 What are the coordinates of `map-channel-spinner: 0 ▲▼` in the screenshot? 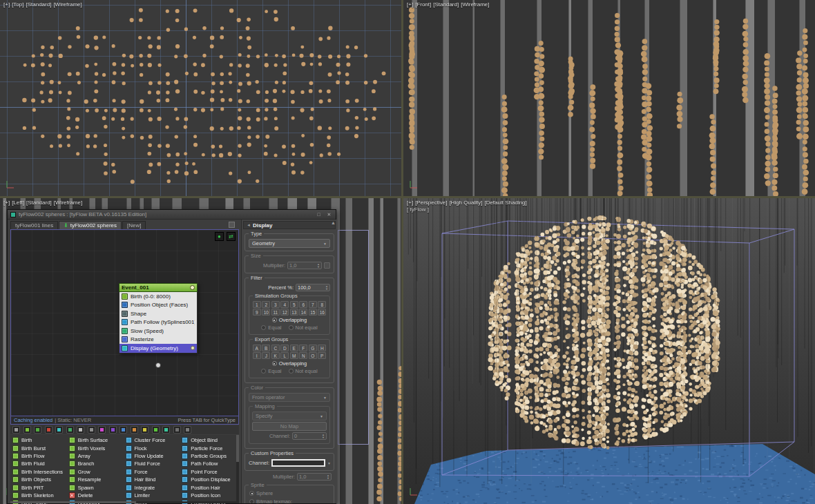 It's located at (309, 436).